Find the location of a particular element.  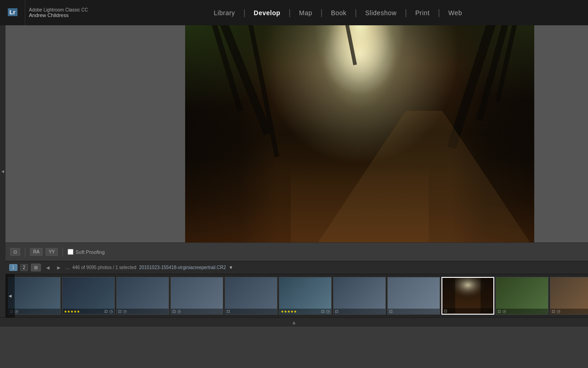

view-mode-button: ⊡ is located at coordinates (15, 252).